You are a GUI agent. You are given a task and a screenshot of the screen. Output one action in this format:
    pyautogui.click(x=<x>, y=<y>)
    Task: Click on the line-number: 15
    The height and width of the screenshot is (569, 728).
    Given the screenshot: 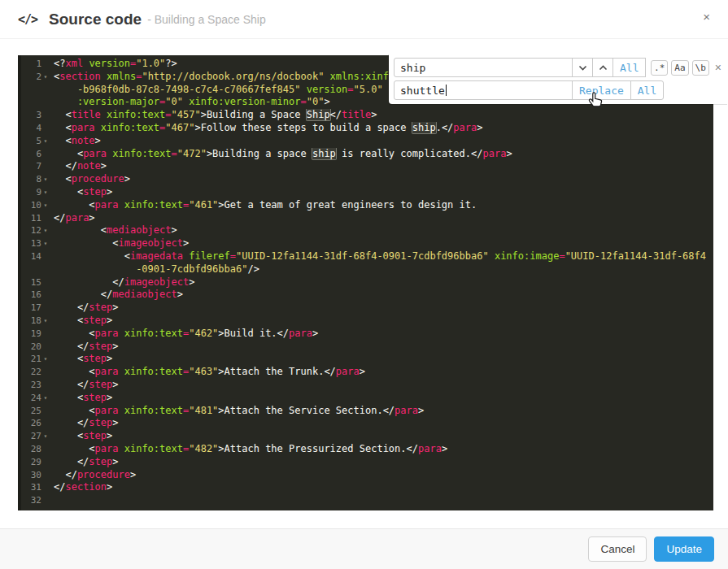 What is the action you would take?
    pyautogui.click(x=36, y=283)
    